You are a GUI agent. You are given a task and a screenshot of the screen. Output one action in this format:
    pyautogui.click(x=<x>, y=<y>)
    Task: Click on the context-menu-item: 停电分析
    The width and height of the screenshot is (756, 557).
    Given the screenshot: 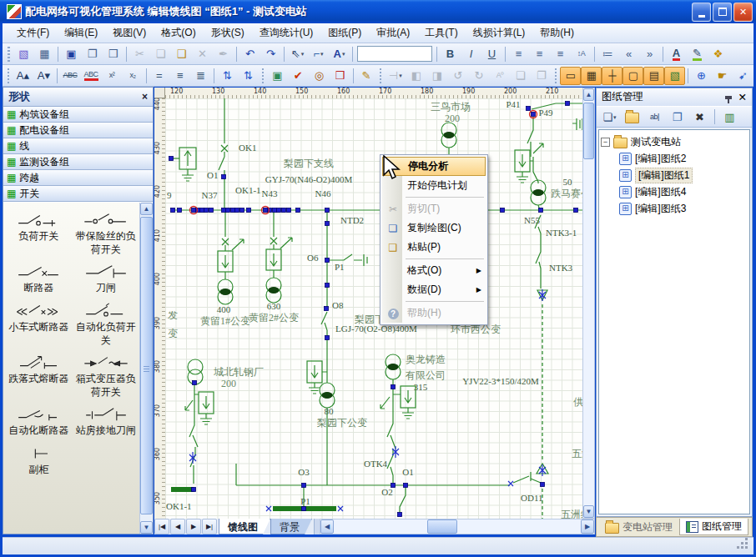 What is the action you would take?
    pyautogui.click(x=434, y=167)
    